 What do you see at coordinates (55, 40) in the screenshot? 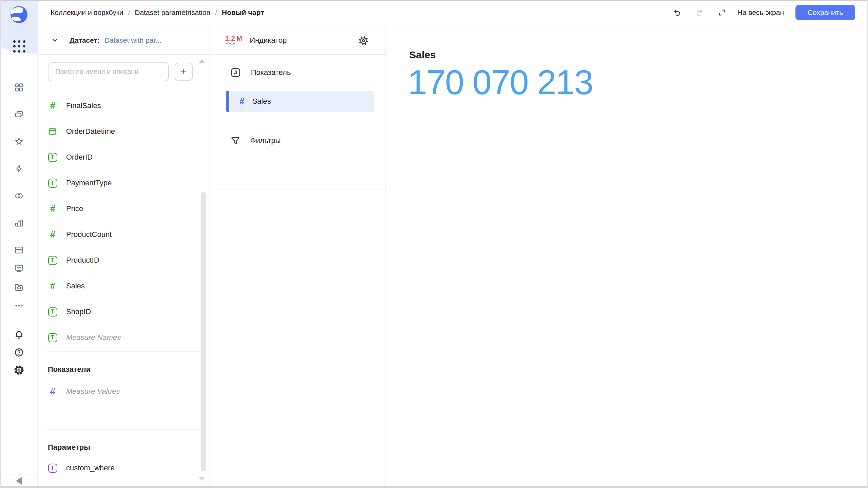
I see `chevron-down-icon` at bounding box center [55, 40].